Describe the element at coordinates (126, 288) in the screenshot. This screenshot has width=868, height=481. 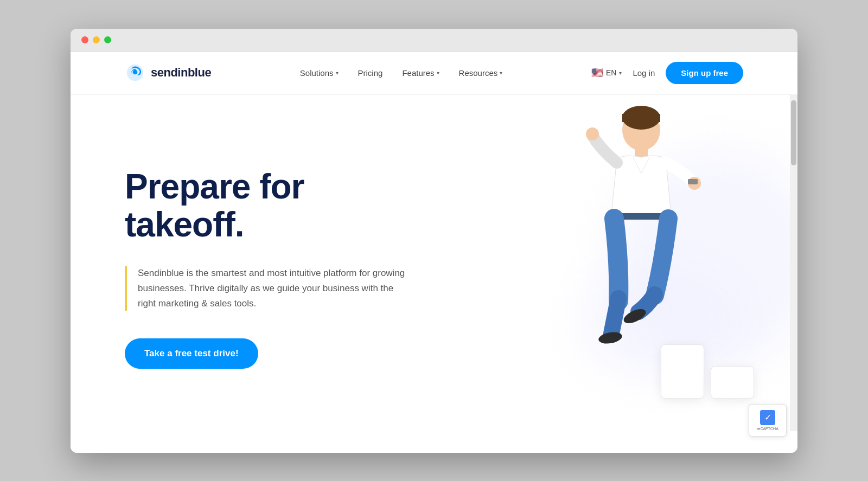
I see `yellow-accent-bar` at that location.